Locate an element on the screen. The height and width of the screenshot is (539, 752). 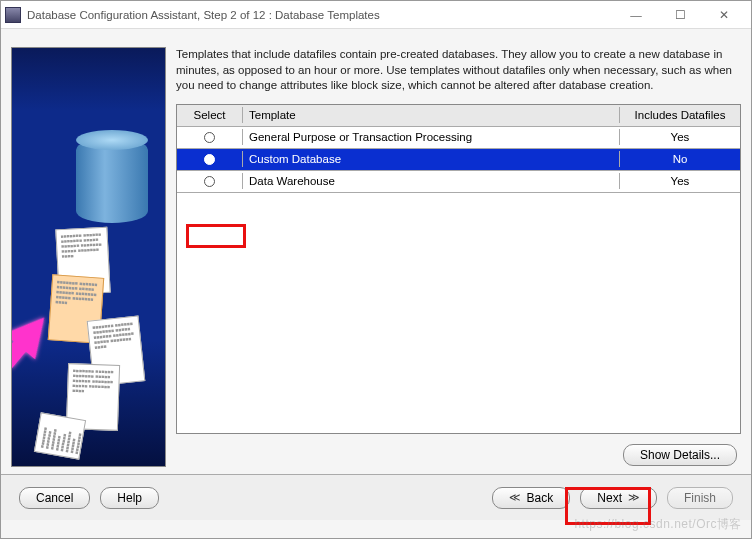
wizard-footer: Cancel Help ≪ Back Next ≫ Finish is located at coordinates (376, 497).